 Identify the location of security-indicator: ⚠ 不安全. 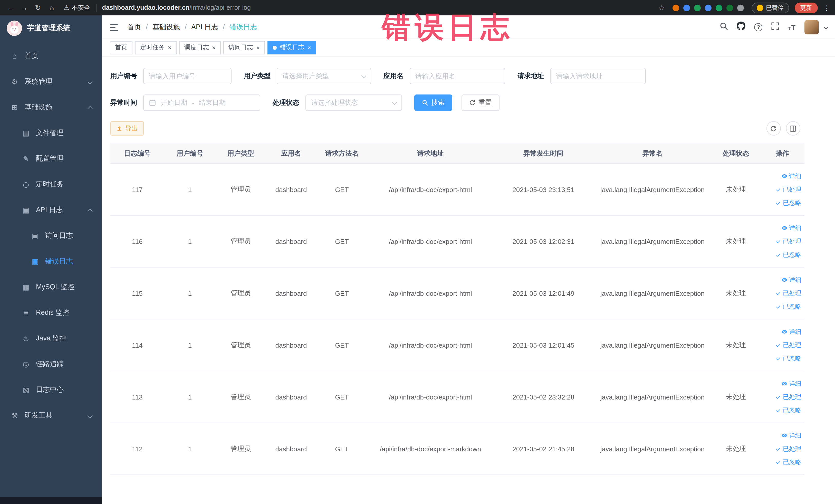
(77, 8).